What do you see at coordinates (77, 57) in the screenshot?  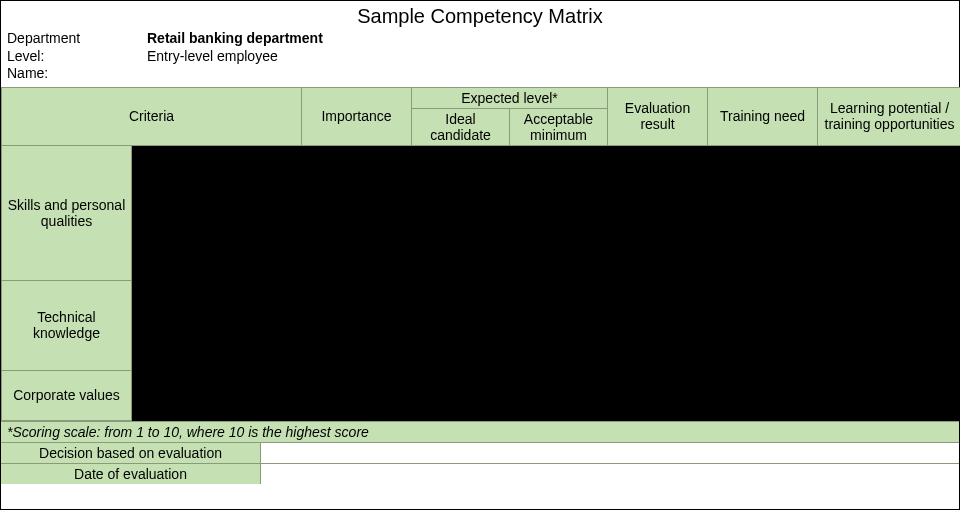 I see `level-label: Level:` at bounding box center [77, 57].